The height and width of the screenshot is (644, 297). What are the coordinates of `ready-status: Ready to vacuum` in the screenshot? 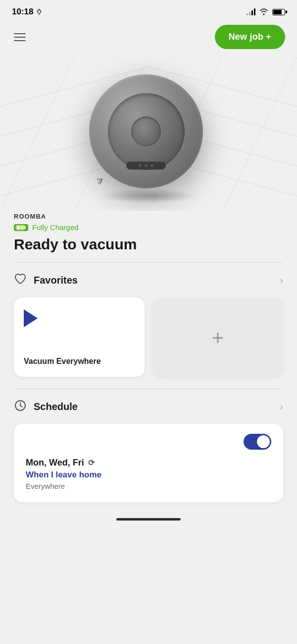 It's located at (148, 244).